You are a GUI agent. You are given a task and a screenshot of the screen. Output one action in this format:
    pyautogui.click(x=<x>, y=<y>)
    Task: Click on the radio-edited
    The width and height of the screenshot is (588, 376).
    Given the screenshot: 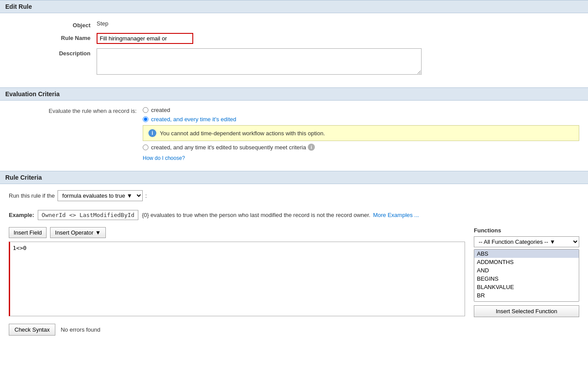 What is the action you would take?
    pyautogui.click(x=146, y=119)
    